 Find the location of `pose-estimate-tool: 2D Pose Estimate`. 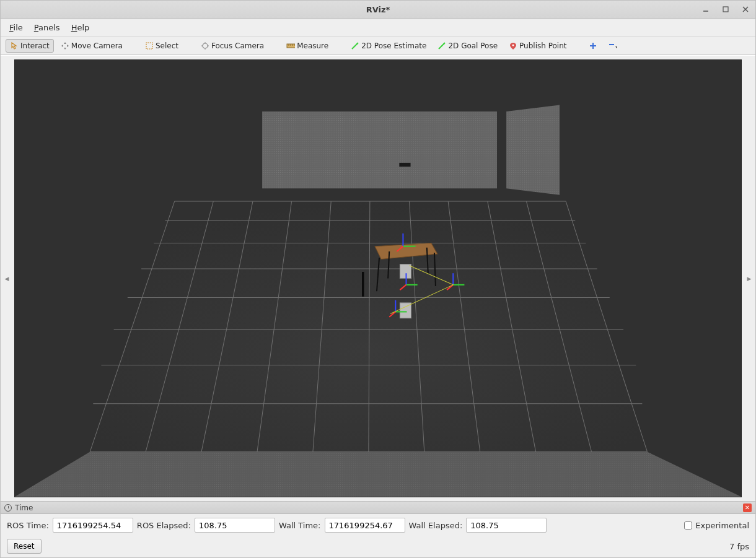

pose-estimate-tool: 2D Pose Estimate is located at coordinates (389, 46).